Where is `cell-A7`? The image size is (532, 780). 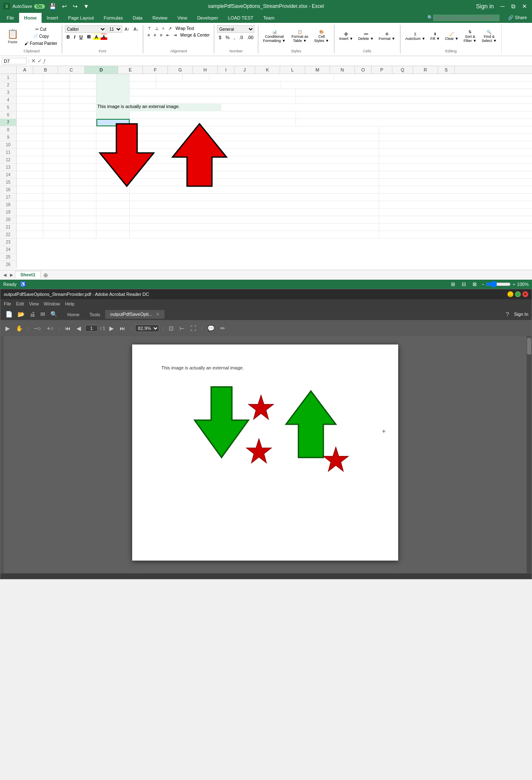
cell-A7 is located at coordinates (30, 123).